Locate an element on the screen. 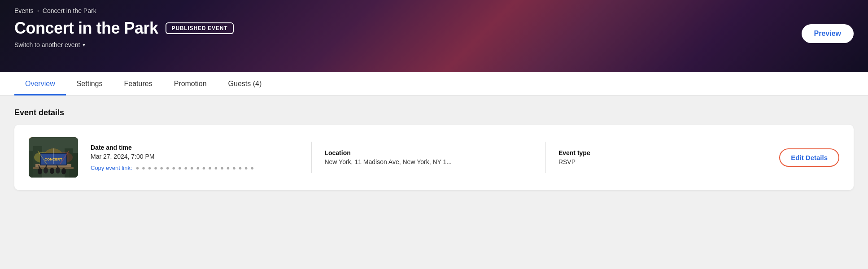  published-badge: PUBLISHED EVENT is located at coordinates (200, 28).